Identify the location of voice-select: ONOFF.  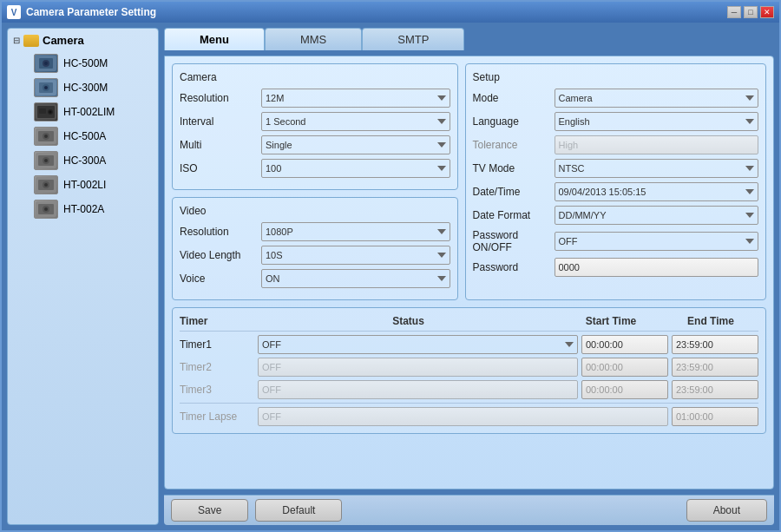
(356, 279).